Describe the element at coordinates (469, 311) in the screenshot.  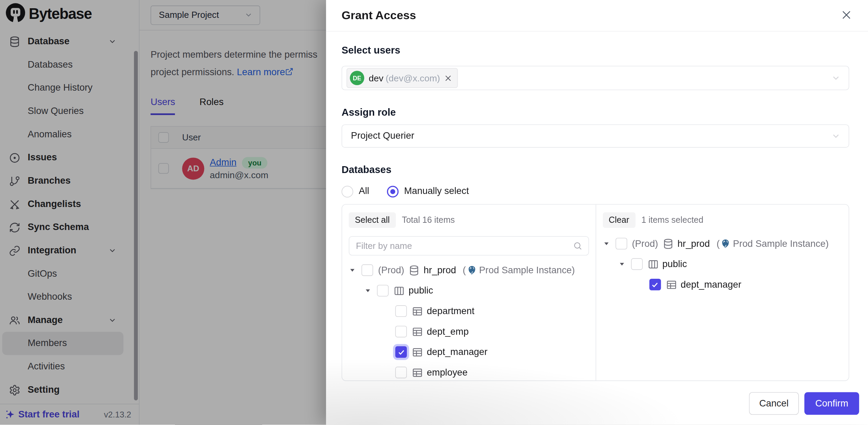
I see `tree-node-table: department` at that location.